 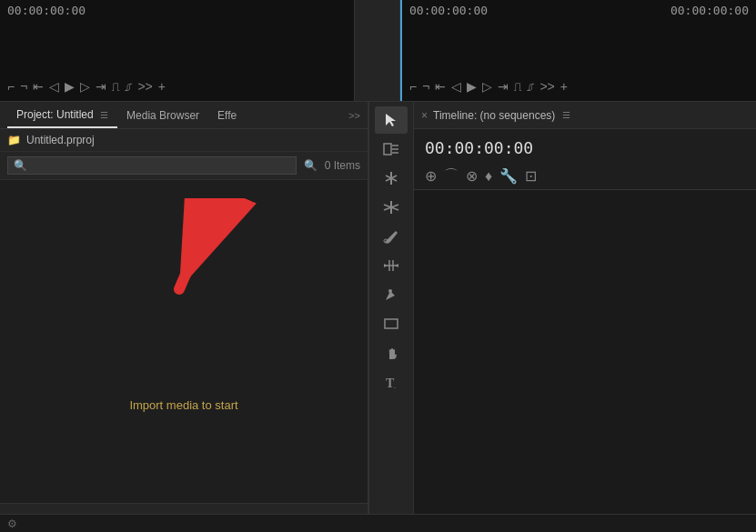 What do you see at coordinates (176, 11) in the screenshot?
I see `source-timecode-top: 00:00:00:00` at bounding box center [176, 11].